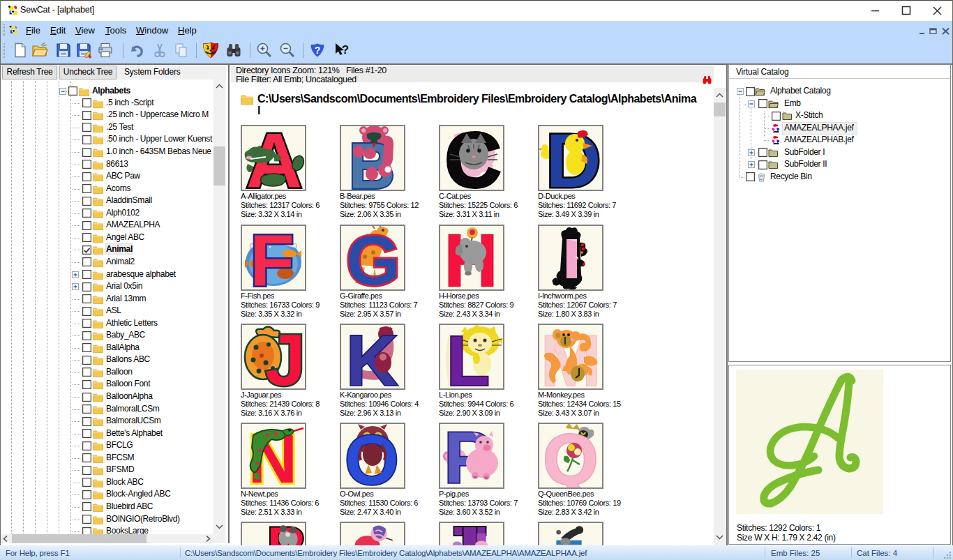 This screenshot has height=560, width=953. What do you see at coordinates (285, 357) in the screenshot?
I see `svg-text: J` at bounding box center [285, 357].